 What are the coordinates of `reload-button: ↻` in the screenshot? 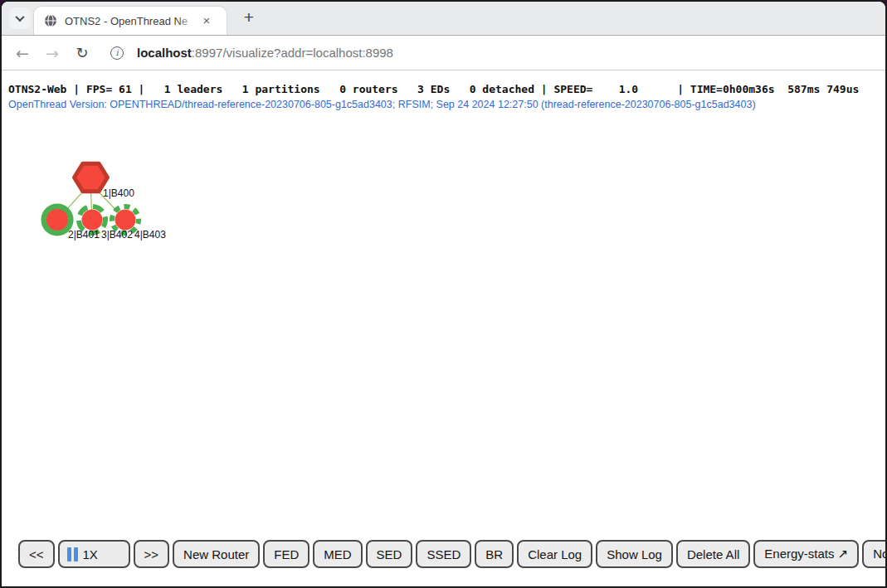 It's located at (82, 53).